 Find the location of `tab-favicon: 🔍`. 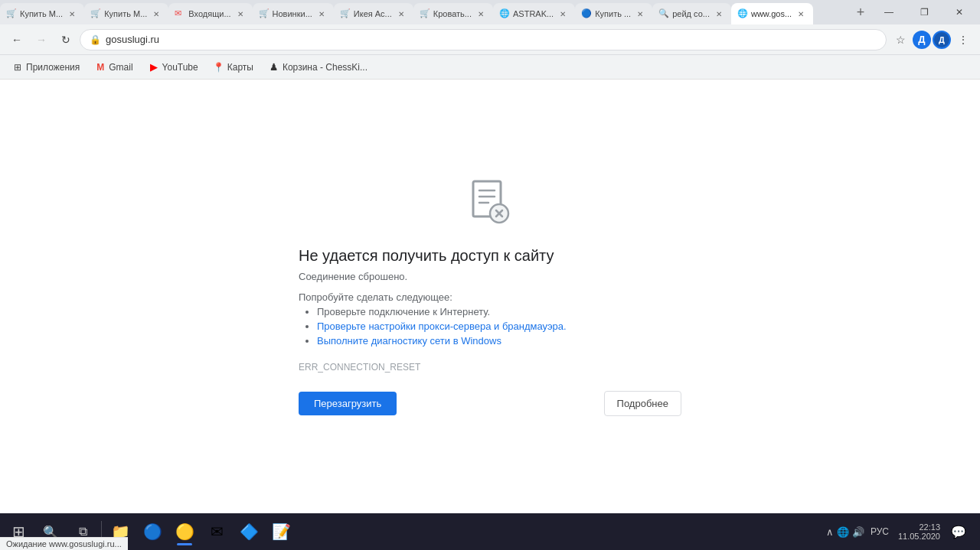

tab-favicon: 🔍 is located at coordinates (664, 14).